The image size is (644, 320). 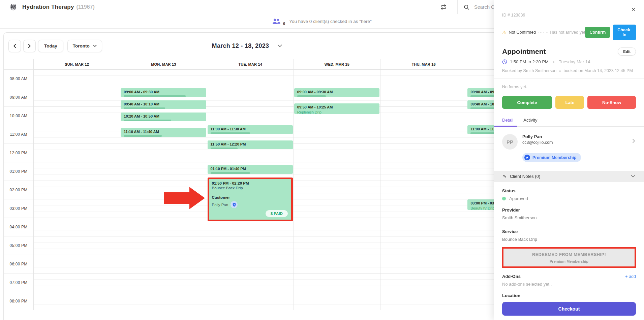 What do you see at coordinates (19, 190) in the screenshot?
I see `time-axis: 08:00 AM 09:00 AM 10:00 AM 11:00 AM 12:0…` at bounding box center [19, 190].